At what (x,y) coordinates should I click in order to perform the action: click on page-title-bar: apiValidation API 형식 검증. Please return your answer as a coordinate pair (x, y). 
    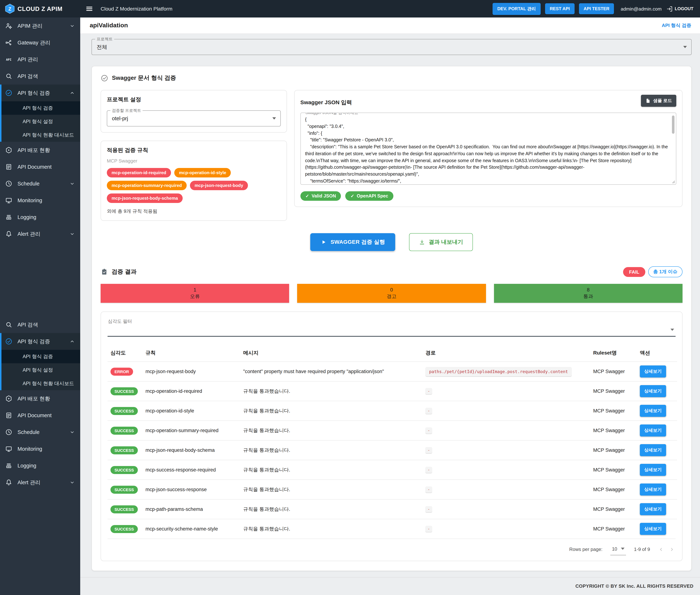
    Looking at the image, I should click on (390, 26).